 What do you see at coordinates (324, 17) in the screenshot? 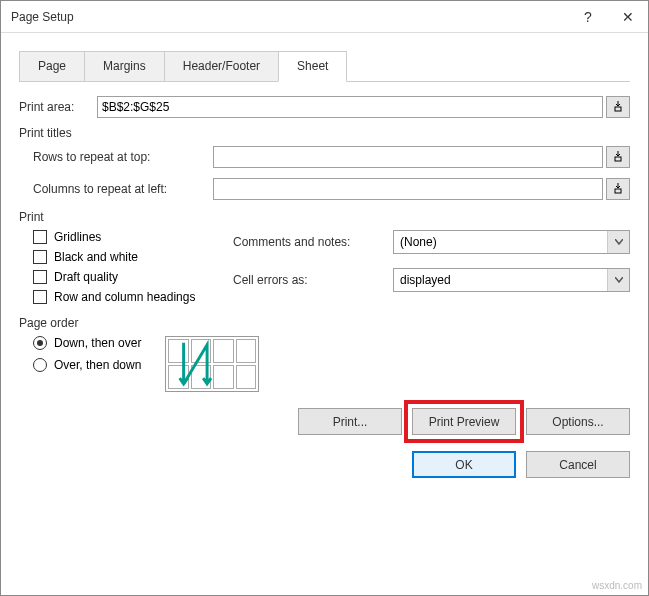
I see `titlebar: Page Setup ? ✕` at bounding box center [324, 17].